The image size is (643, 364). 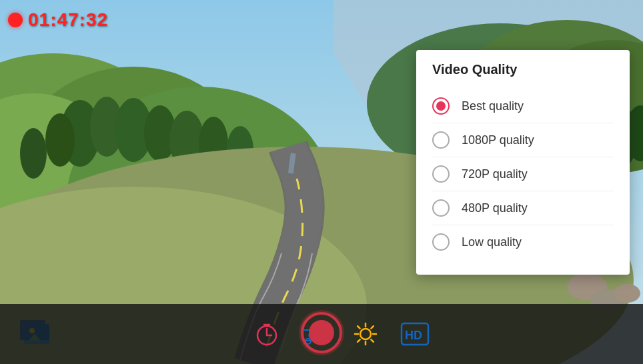 What do you see at coordinates (523, 69) in the screenshot?
I see `quality-panel-title: Video Quality` at bounding box center [523, 69].